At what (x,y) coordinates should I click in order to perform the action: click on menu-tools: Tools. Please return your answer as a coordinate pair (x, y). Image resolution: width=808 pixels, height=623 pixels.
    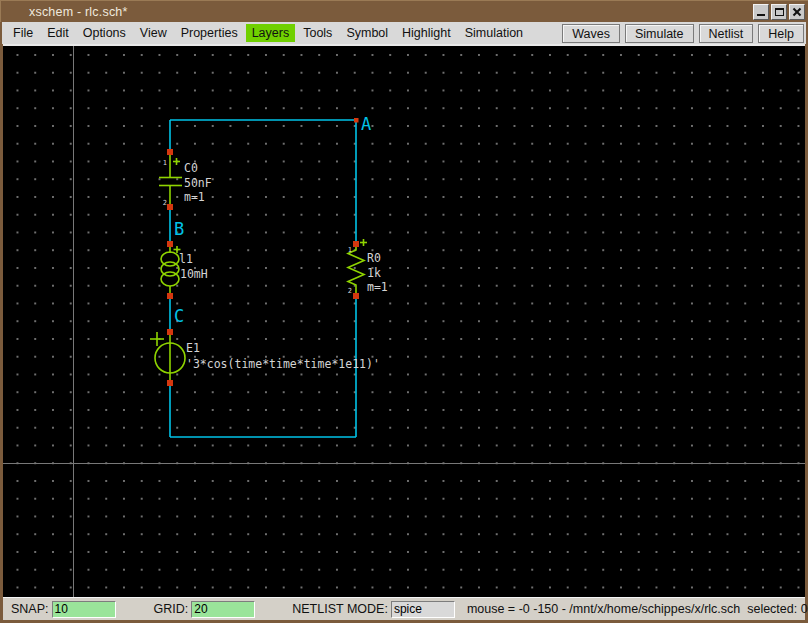
    Looking at the image, I should click on (318, 33).